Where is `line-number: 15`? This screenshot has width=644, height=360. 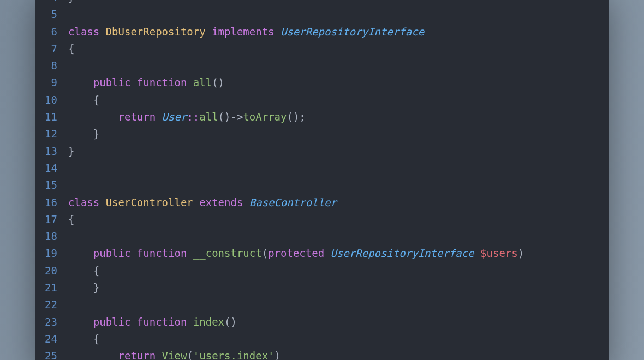 line-number: 15 is located at coordinates (48, 185).